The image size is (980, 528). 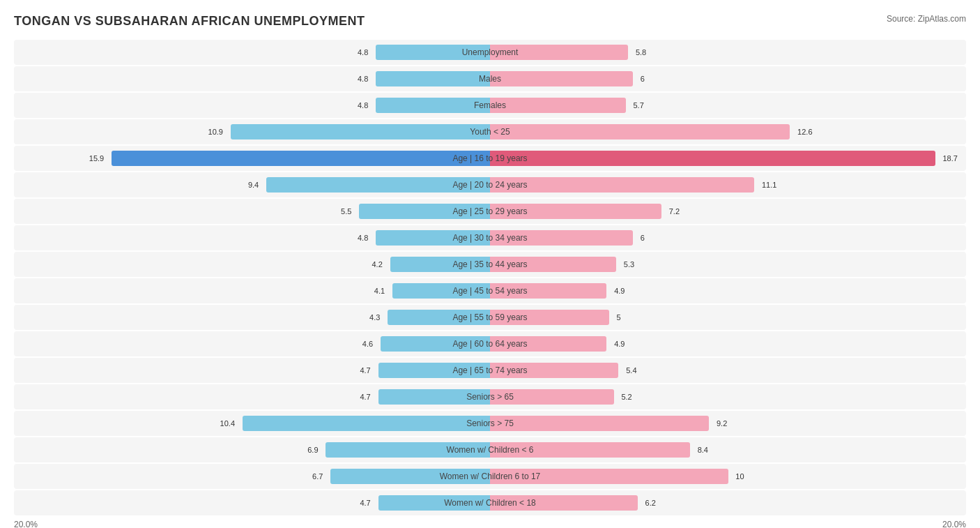 What do you see at coordinates (491, 476) in the screenshot?
I see `row-label: Women w/ Children 6 to 17` at bounding box center [491, 476].